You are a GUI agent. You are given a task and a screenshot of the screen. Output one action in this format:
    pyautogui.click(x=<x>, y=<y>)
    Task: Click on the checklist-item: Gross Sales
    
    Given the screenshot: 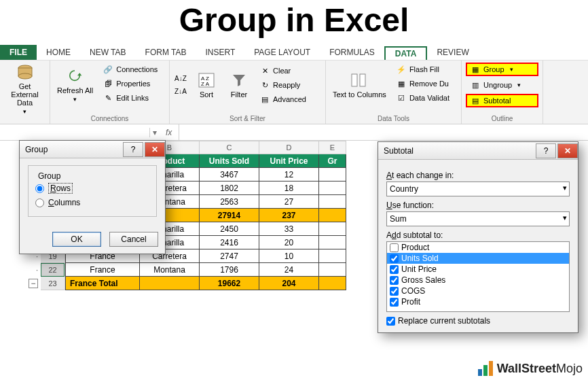 What is the action you would take?
    pyautogui.click(x=478, y=280)
    